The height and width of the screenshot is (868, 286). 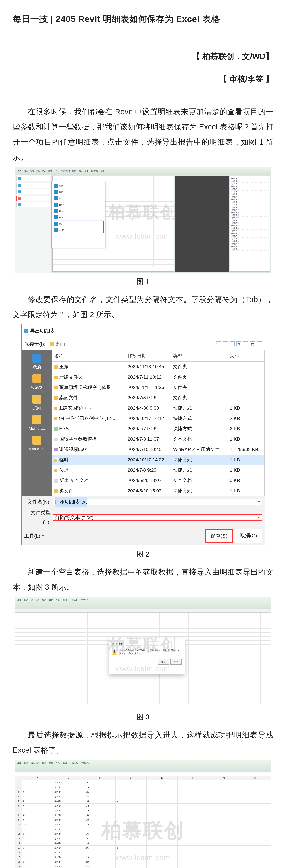 What do you see at coordinates (143, 862) in the screenshot?
I see `sheet-row: 1818基本项0226` at bounding box center [143, 862].